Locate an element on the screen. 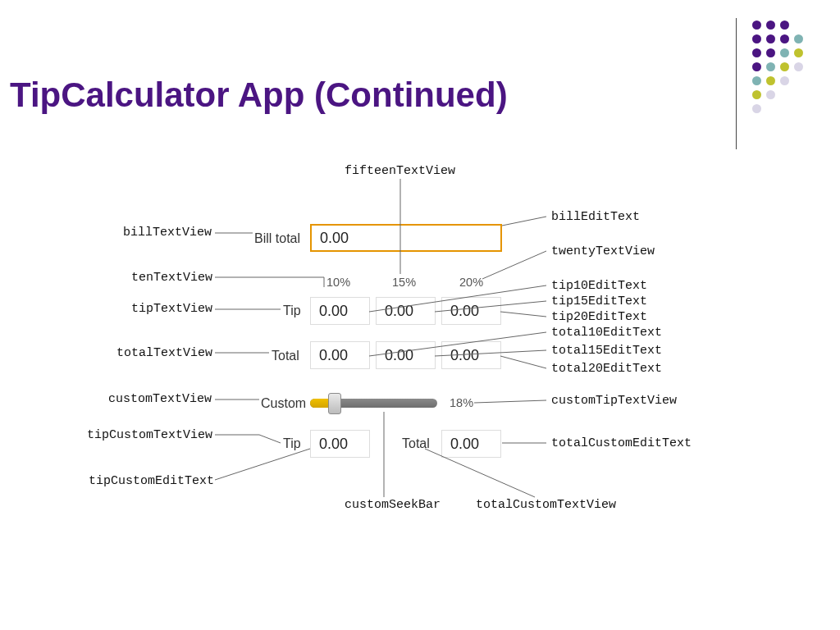 The image size is (840, 630). total-custom-label: Total is located at coordinates (416, 444).